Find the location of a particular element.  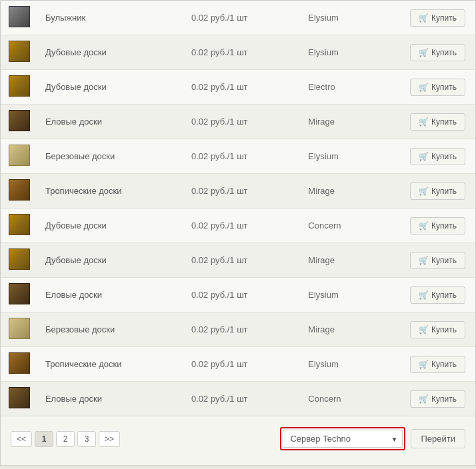

cobble-block-icon is located at coordinates (19, 17).